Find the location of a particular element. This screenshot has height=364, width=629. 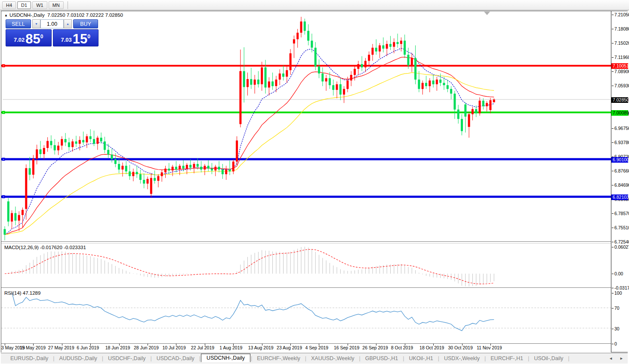

sell-price-big: 85 is located at coordinates (33, 39).